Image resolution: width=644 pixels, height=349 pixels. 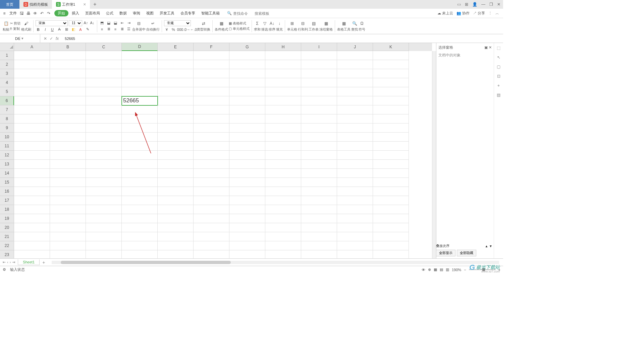 What do you see at coordinates (13, 13) in the screenshot?
I see `file-menu: 文件` at bounding box center [13, 13].